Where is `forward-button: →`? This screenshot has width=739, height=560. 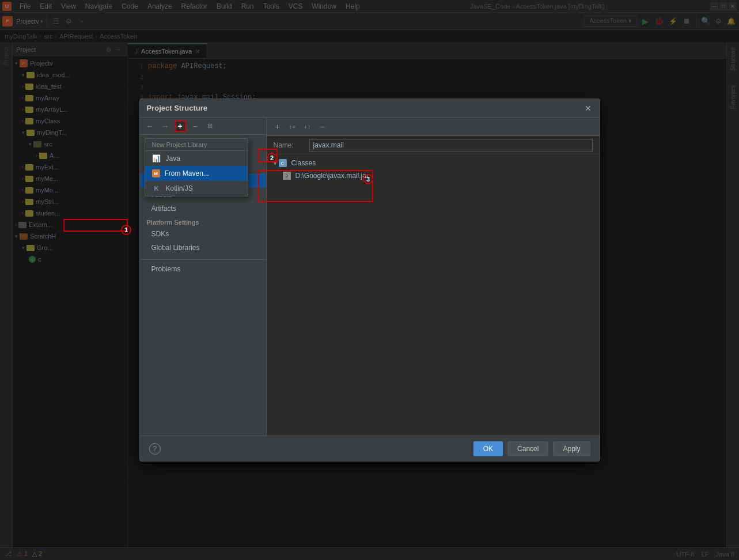
forward-button: → is located at coordinates (165, 126).